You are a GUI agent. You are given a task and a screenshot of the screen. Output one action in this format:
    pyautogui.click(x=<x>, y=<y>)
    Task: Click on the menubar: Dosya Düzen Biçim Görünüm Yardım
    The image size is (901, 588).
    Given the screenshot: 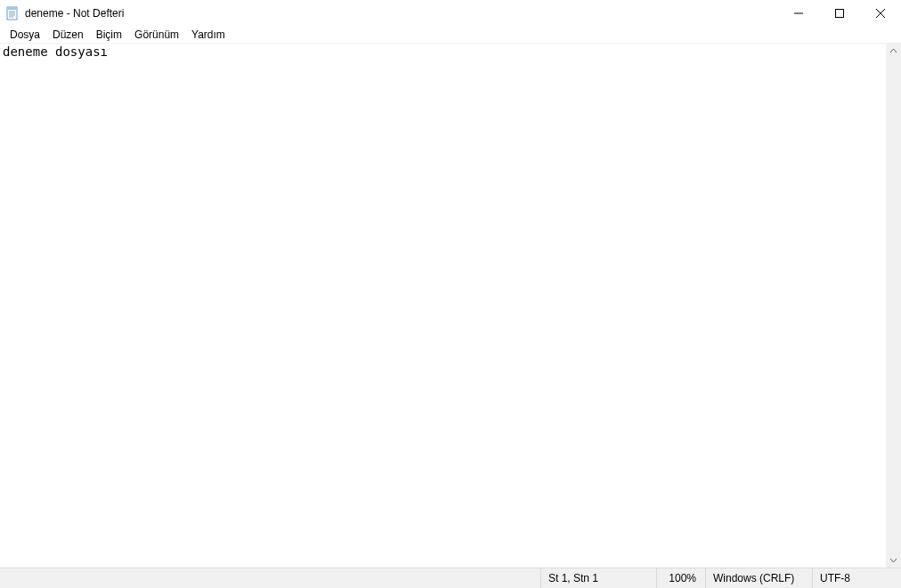 What is the action you would take?
    pyautogui.click(x=450, y=36)
    